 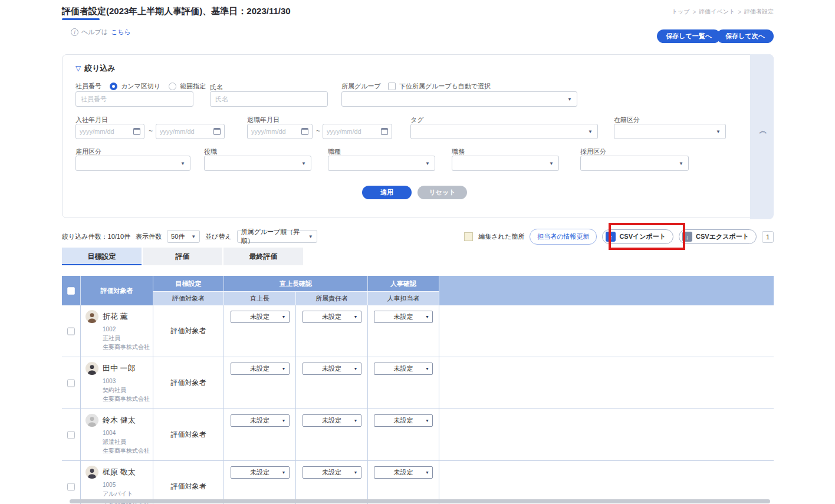 I want to click on comma-radio, so click(x=113, y=86).